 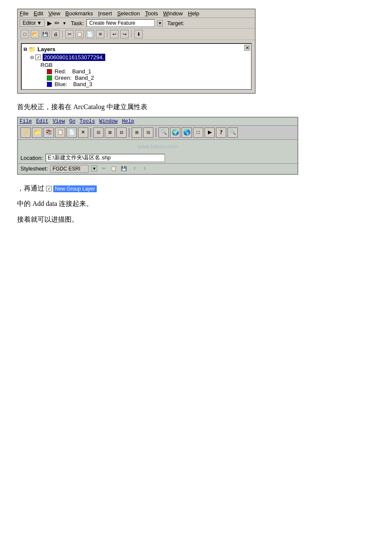 What do you see at coordinates (94, 169) in the screenshot?
I see `stylesheet-dropdown: ▼` at bounding box center [94, 169].